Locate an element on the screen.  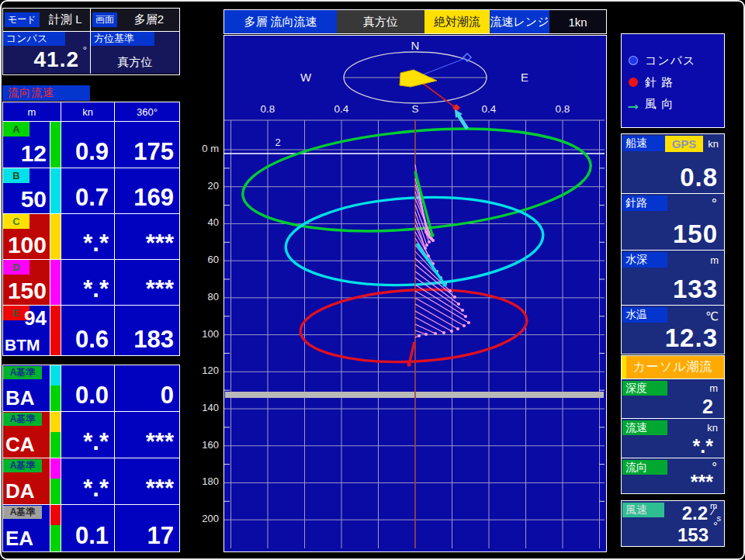
screen-label: 画面 is located at coordinates (105, 20).